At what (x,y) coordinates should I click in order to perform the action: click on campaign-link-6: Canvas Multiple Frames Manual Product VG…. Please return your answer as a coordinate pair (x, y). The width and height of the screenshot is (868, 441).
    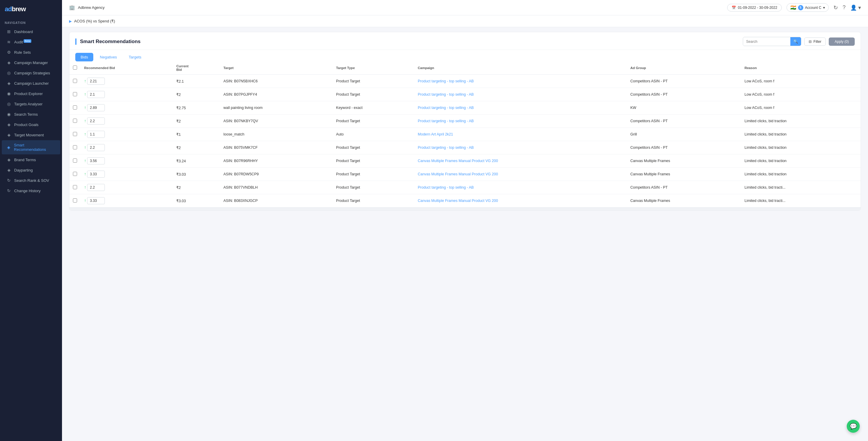
    Looking at the image, I should click on (458, 161).